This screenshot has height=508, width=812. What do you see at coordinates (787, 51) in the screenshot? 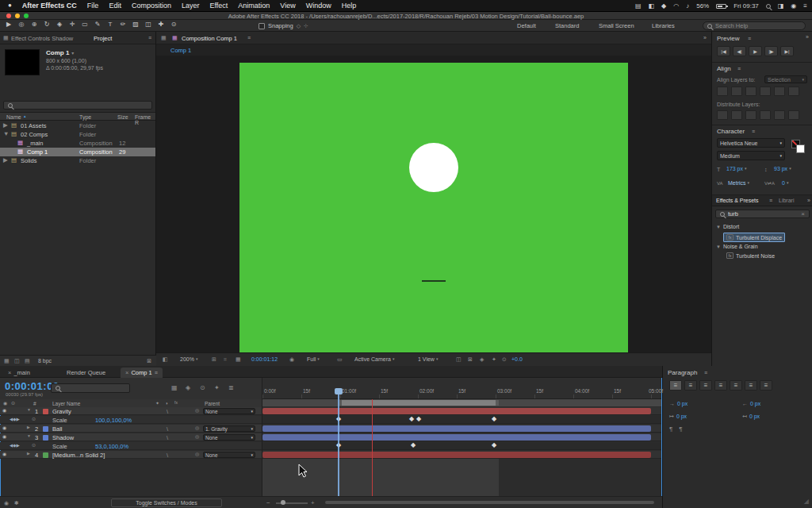
I see `last-frame-button` at bounding box center [787, 51].